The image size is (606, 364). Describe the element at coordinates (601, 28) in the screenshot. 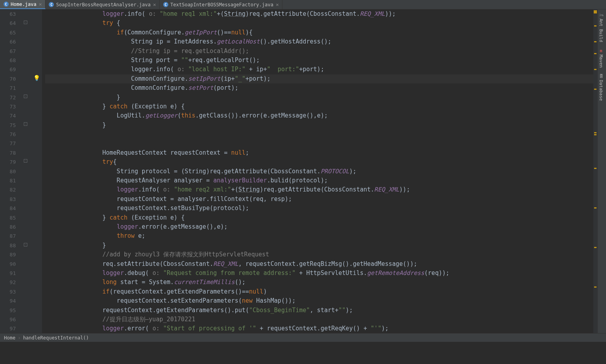

I see `ant-build-tab: 🐜Ant Build` at that location.